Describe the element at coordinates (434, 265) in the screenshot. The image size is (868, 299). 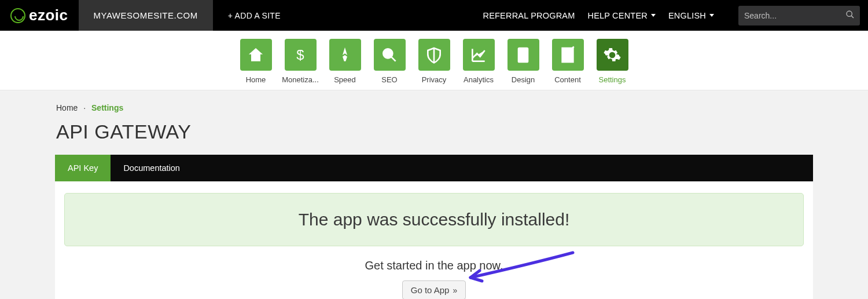
I see `helper-text-label: Get started in the app now.` at that location.